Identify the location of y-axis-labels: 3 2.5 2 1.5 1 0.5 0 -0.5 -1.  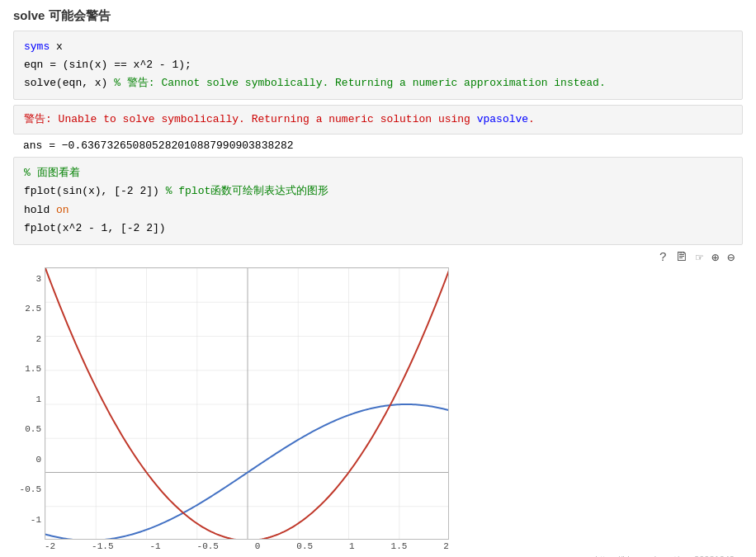
(29, 404).